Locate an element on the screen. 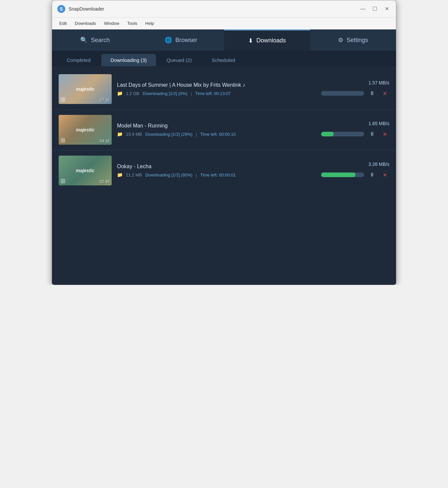 This screenshot has height=488, width=448. tab-browser: 🌐 Browser is located at coordinates (181, 40).